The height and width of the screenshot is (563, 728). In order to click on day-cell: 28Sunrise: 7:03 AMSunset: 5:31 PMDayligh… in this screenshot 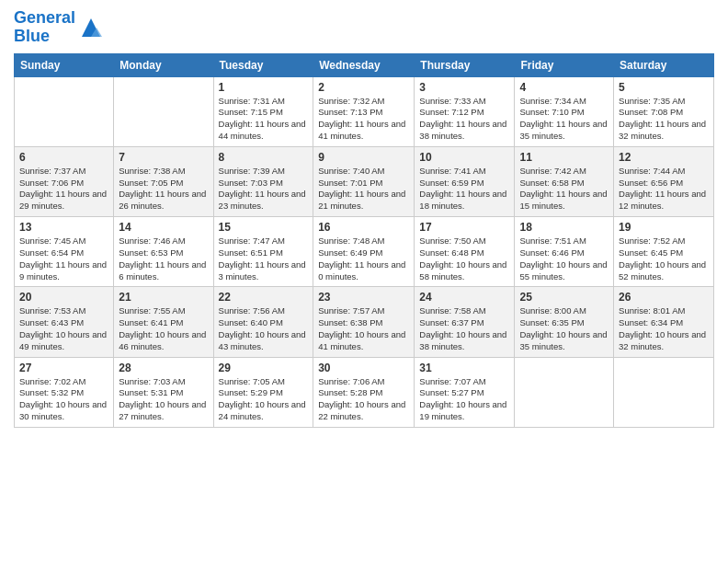, I will do `click(164, 392)`.